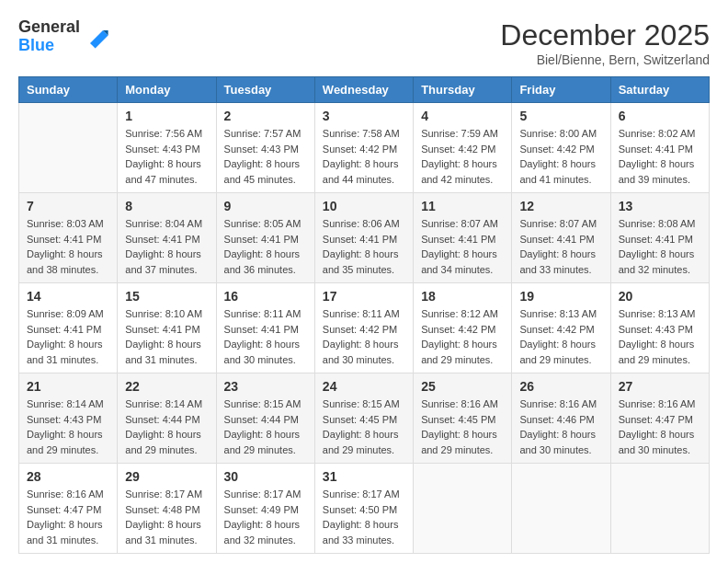 Image resolution: width=728 pixels, height=563 pixels. Describe the element at coordinates (364, 328) in the screenshot. I see `calendar-cell: 17Sunrise: 8:11 AMSunset: 4:42 PMDayligh…` at that location.